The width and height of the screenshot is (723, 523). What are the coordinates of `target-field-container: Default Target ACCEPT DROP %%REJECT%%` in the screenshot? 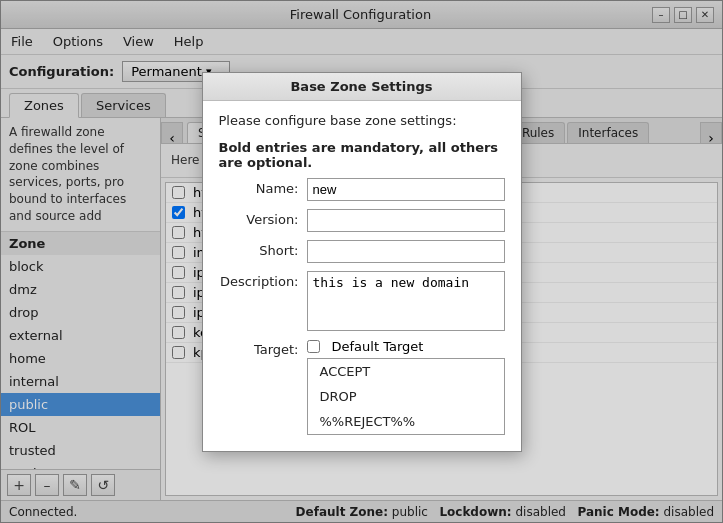 It's located at (406, 387).